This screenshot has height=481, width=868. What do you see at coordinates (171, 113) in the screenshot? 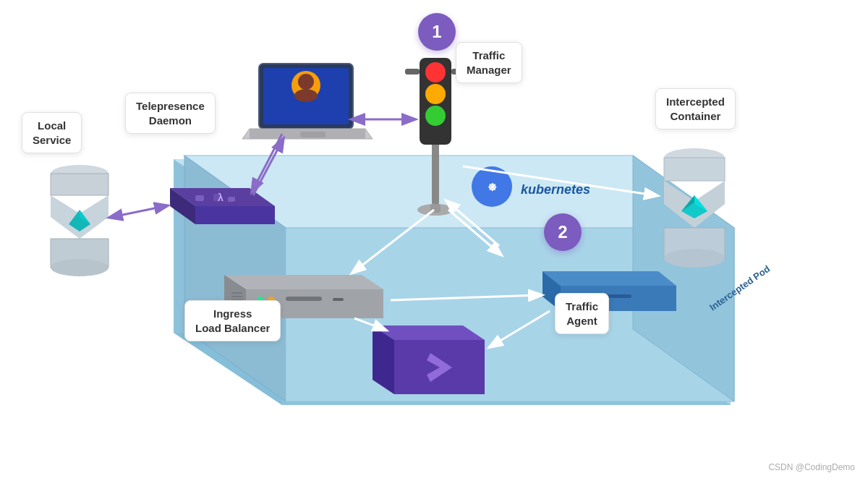
I see `telepresence-daemon-label: Telepresence Daemon` at bounding box center [171, 113].